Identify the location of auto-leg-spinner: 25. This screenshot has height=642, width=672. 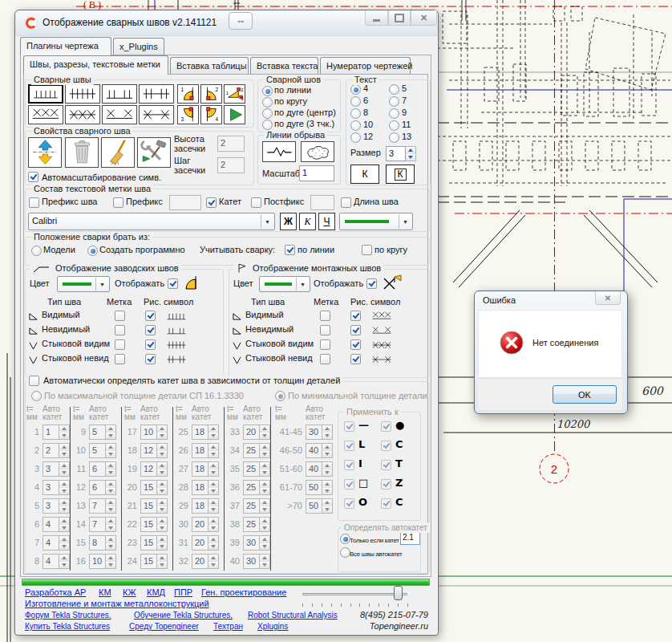
(257, 488).